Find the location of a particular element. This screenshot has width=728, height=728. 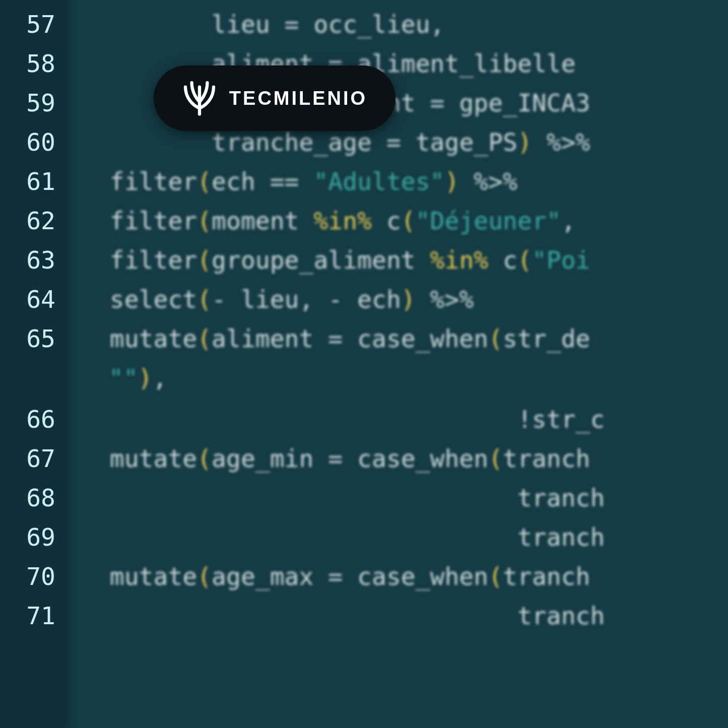

code-line-64: select(- lieu, - ech) %>% is located at coordinates (277, 299).